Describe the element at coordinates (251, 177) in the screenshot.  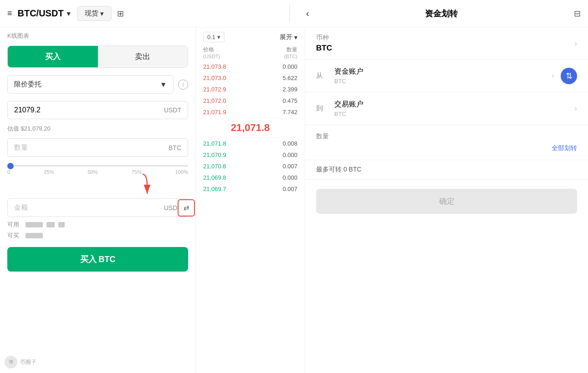
I see `bid-row: 21,069.8 0.000` at that location.